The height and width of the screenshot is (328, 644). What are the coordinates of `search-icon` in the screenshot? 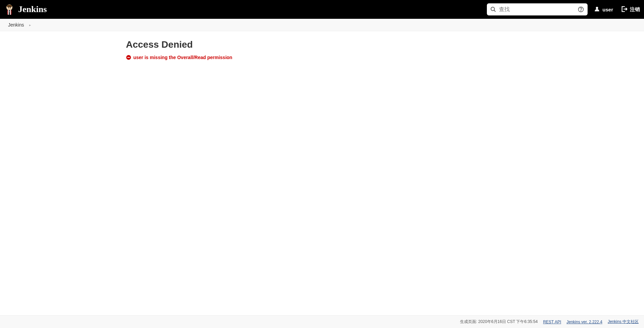 It's located at (493, 9).